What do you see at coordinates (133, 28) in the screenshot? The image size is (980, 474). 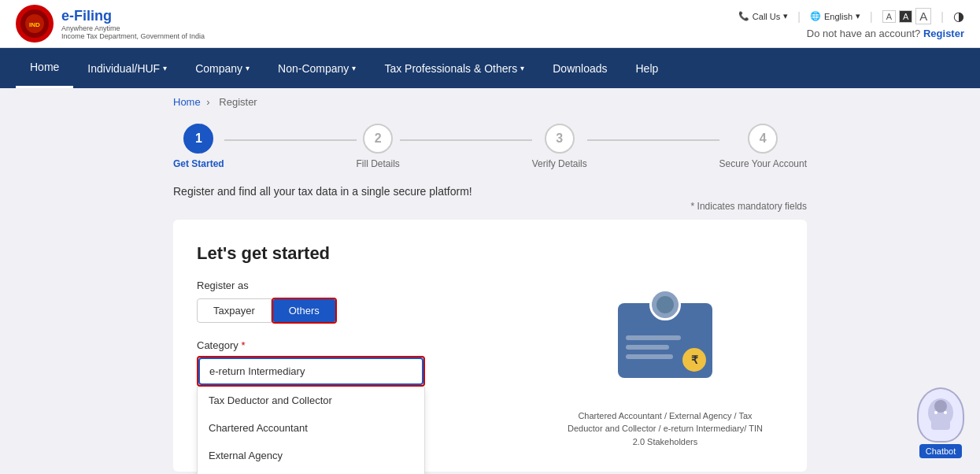 I see `logo-subtitle-1: Anywhere Anytime` at bounding box center [133, 28].